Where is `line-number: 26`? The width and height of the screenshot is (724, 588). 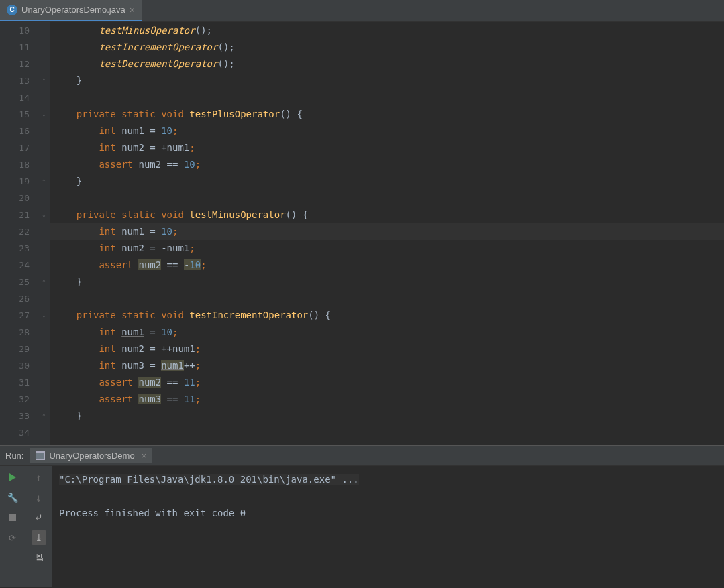
line-number: 26 is located at coordinates (19, 299).